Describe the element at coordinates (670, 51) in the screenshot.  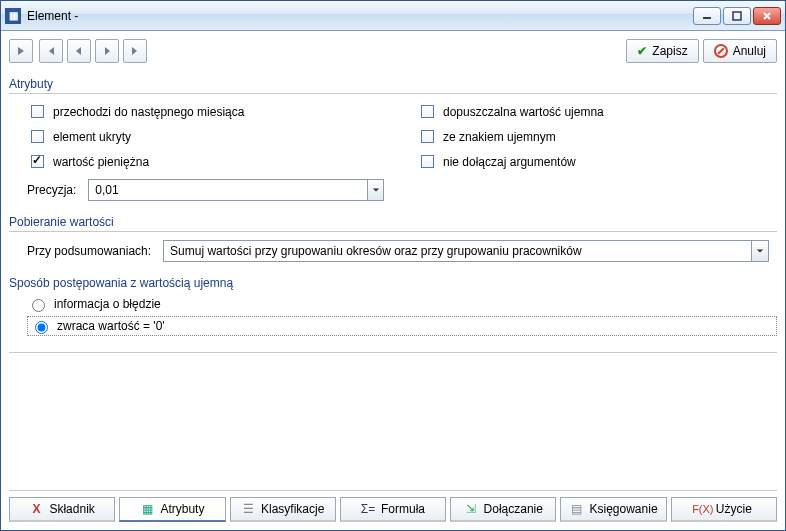
I see `save-label: Zapisz` at that location.